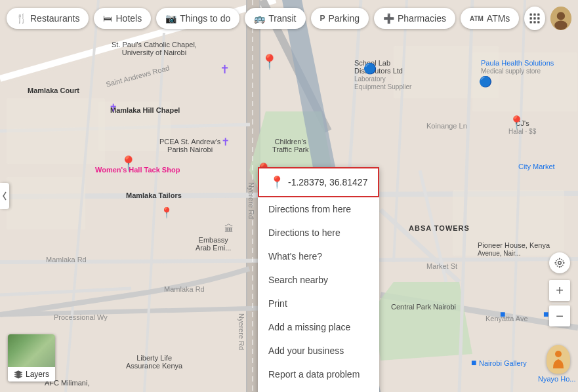  What do you see at coordinates (129, 18) in the screenshot?
I see `hotels-label: Hotels` at bounding box center [129, 18].